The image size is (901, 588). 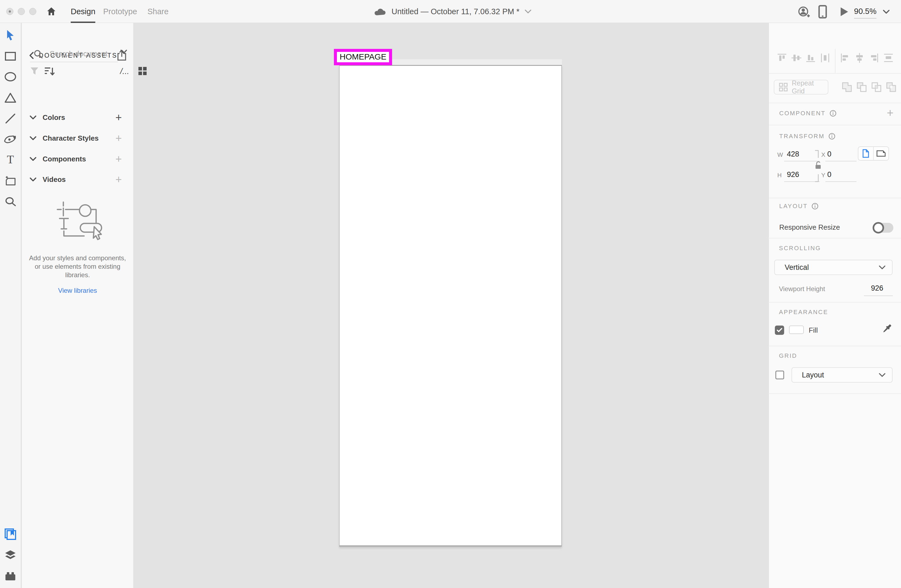 What do you see at coordinates (119, 138) in the screenshot?
I see `add-character-style-button: +` at bounding box center [119, 138].